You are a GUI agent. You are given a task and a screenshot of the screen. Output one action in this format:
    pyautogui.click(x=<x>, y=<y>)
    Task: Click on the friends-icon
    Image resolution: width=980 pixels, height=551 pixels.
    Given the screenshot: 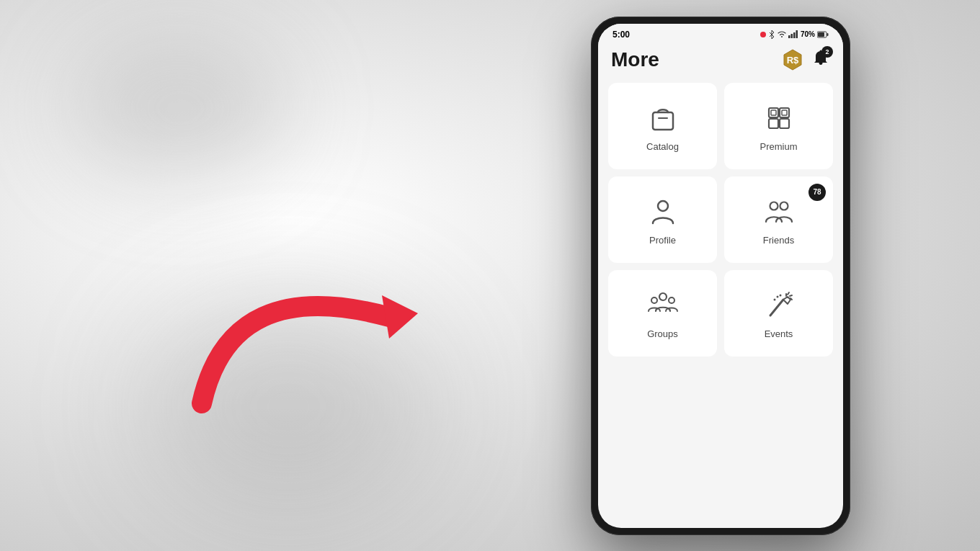 What is the action you would take?
    pyautogui.click(x=779, y=212)
    